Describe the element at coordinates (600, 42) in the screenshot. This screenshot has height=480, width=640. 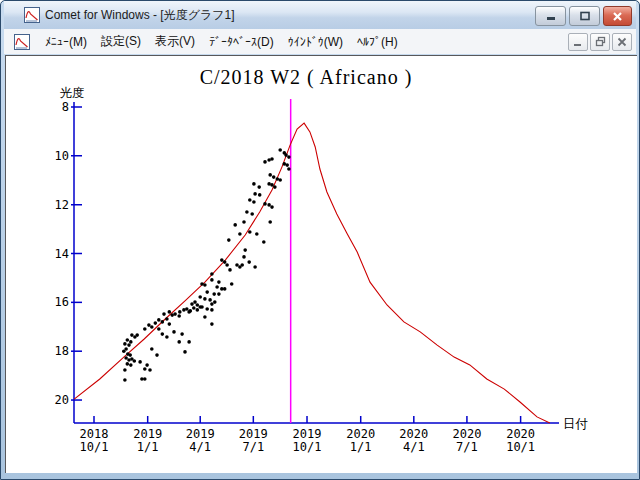
I see `child-restore-button` at that location.